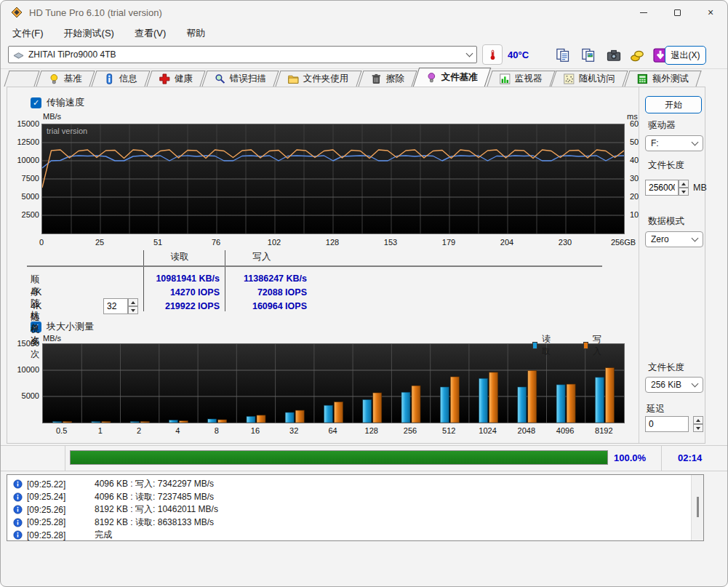 The width and height of the screenshot is (728, 587). I want to click on temperature-button, so click(492, 55).